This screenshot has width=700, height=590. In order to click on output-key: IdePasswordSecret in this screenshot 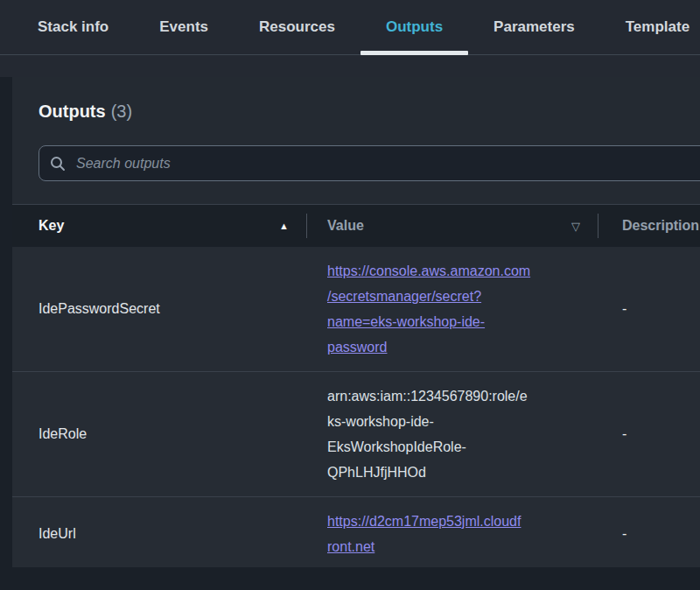, I will do `click(159, 309)`.